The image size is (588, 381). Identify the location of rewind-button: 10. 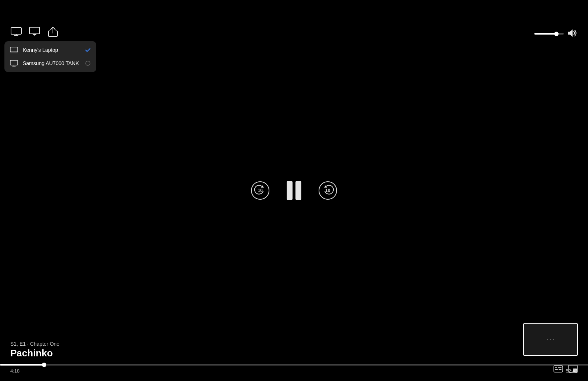
(260, 190).